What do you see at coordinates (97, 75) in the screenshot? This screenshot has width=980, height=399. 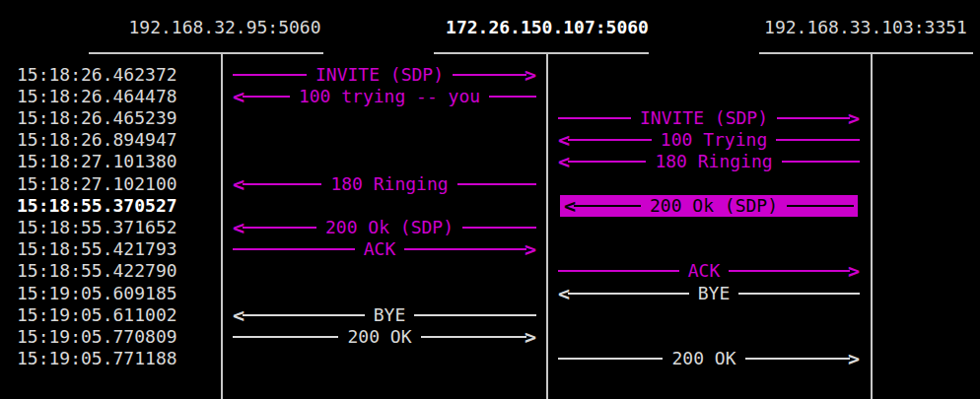 I see `timestamp: 15:18:26.462372` at bounding box center [97, 75].